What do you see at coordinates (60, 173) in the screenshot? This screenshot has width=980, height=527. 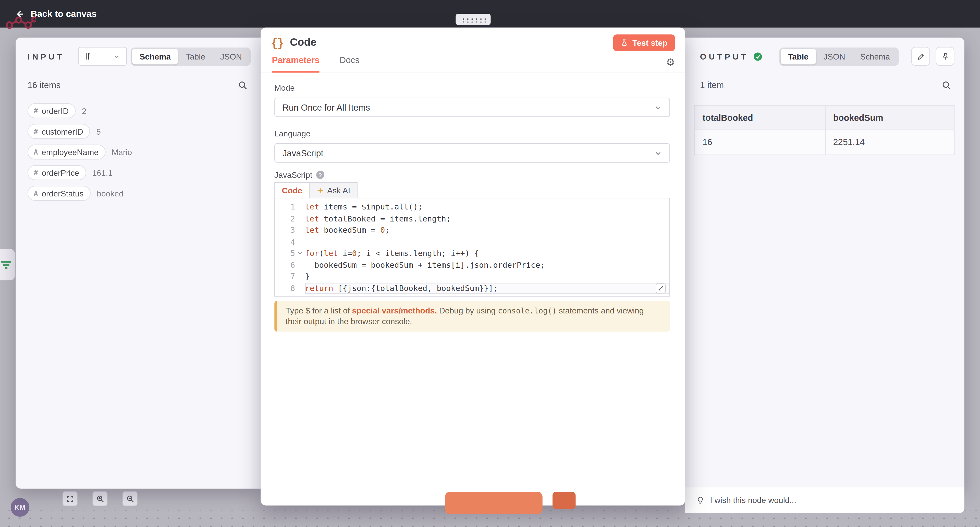 I see `field-name: orderPrice` at bounding box center [60, 173].